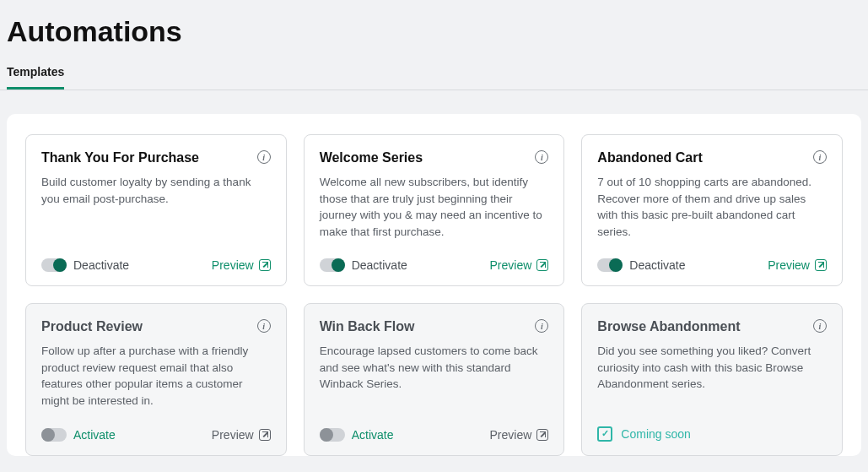  I want to click on card-product-review: Product Review i Follow up after a purch…, so click(156, 379).